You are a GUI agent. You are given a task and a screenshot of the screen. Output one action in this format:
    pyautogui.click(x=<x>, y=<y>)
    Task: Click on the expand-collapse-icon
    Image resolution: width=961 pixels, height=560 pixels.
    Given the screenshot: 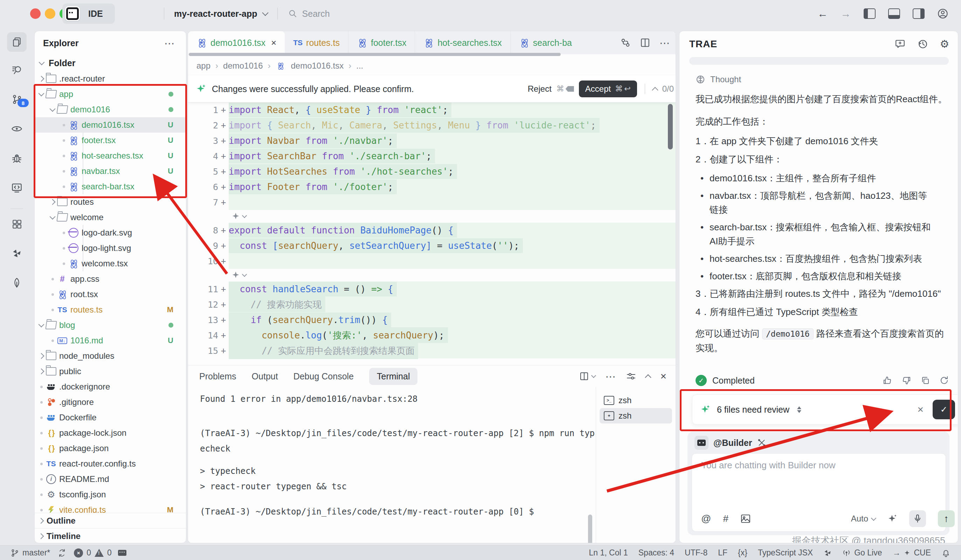 What is the action you would take?
    pyautogui.click(x=799, y=409)
    